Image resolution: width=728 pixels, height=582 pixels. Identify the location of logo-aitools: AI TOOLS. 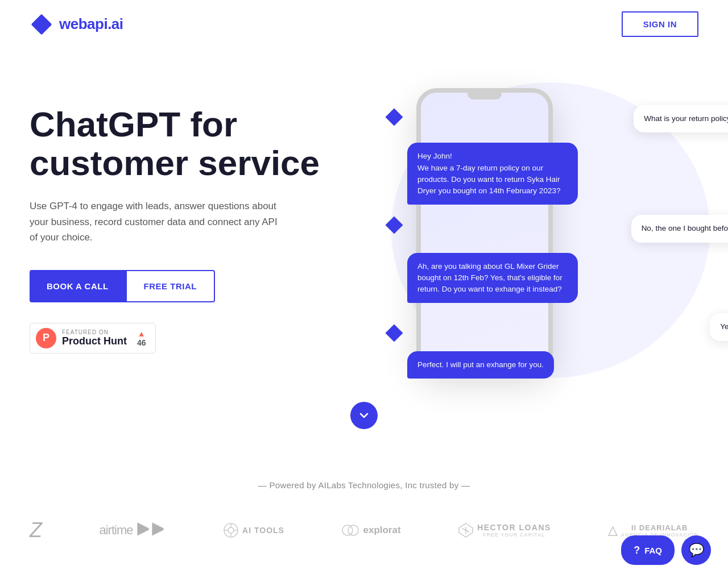
(254, 530).